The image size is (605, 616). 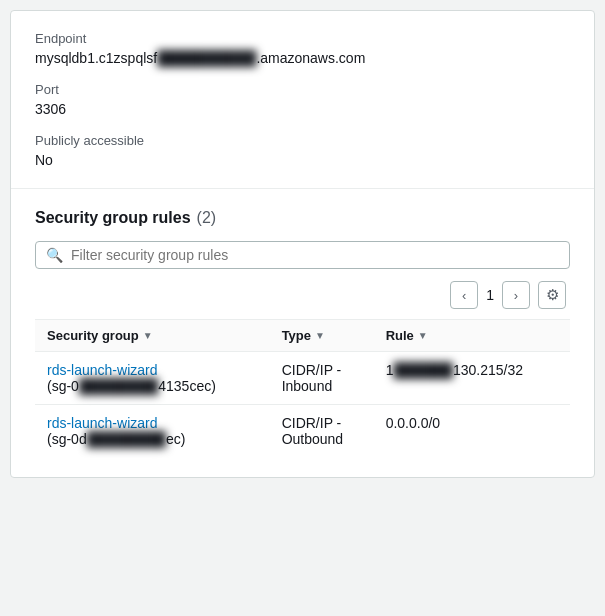 I want to click on section-count-badge: (2), so click(x=207, y=218).